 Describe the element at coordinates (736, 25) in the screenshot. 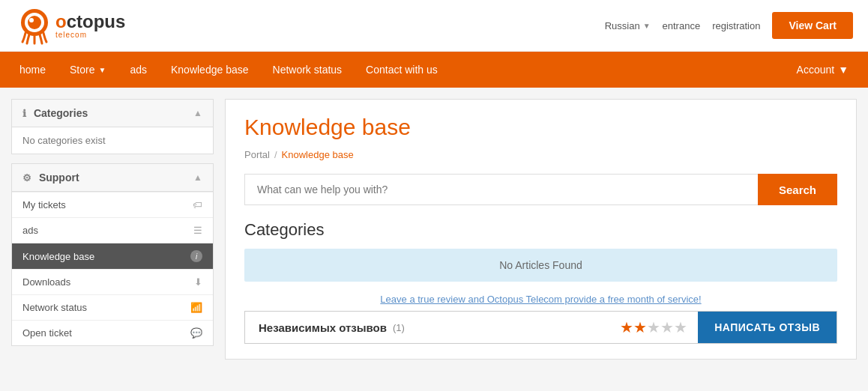

I see `registration-link: registration` at that location.